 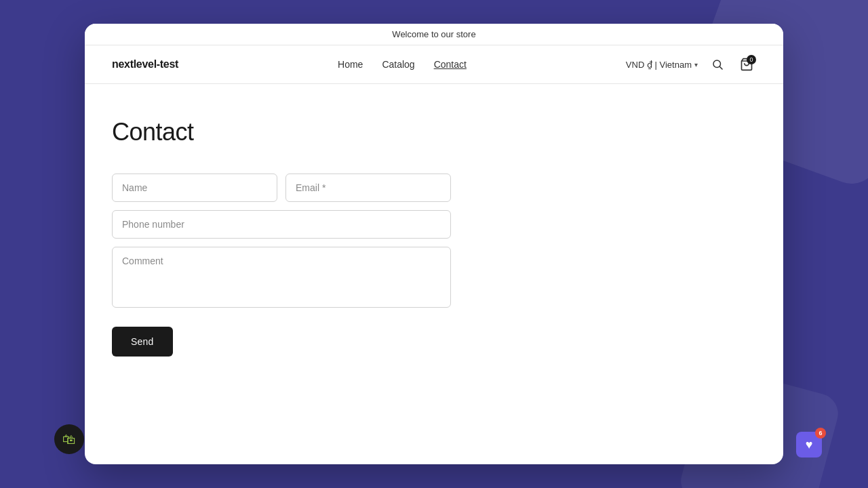 I want to click on name-field, so click(x=195, y=188).